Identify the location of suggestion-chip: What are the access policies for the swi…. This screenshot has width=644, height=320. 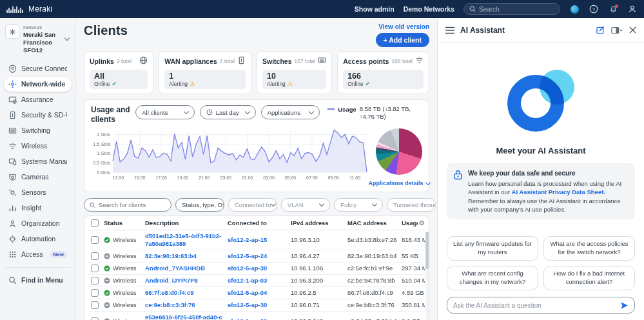
(589, 248).